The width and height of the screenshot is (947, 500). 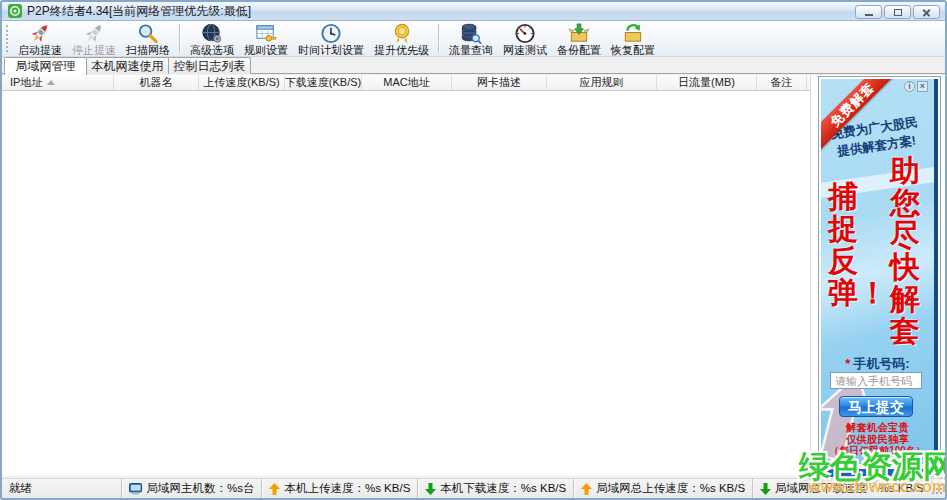 I want to click on computer-icon, so click(x=136, y=489).